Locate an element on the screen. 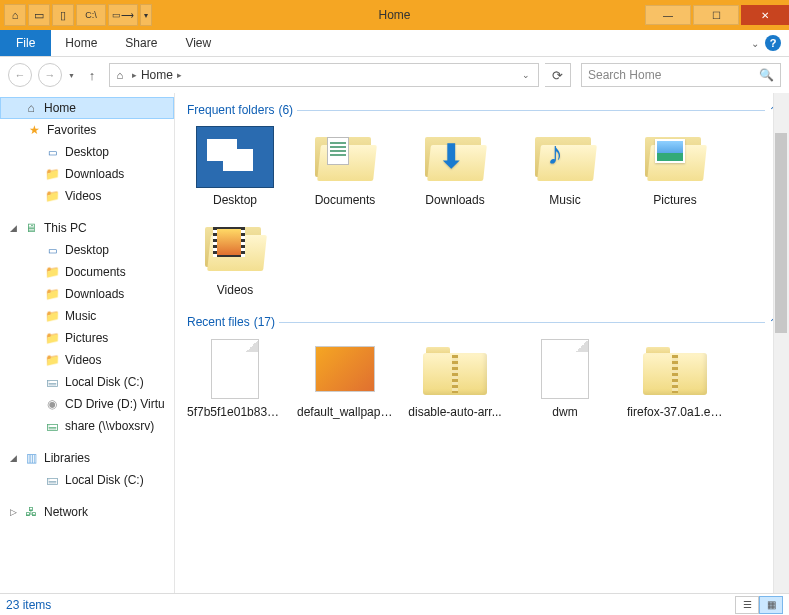 The image size is (789, 615). section-title: Recent files is located at coordinates (218, 322).